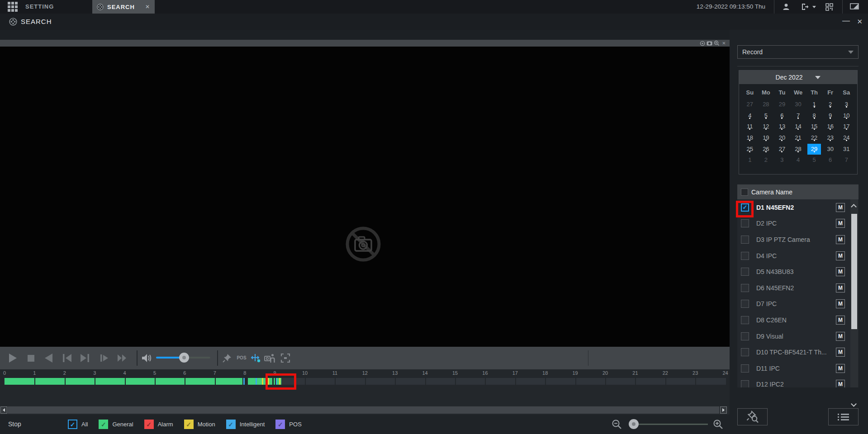 The image size is (868, 434). Describe the element at coordinates (149, 424) in the screenshot. I see `legend-checkbox-alarm: ✓` at that location.